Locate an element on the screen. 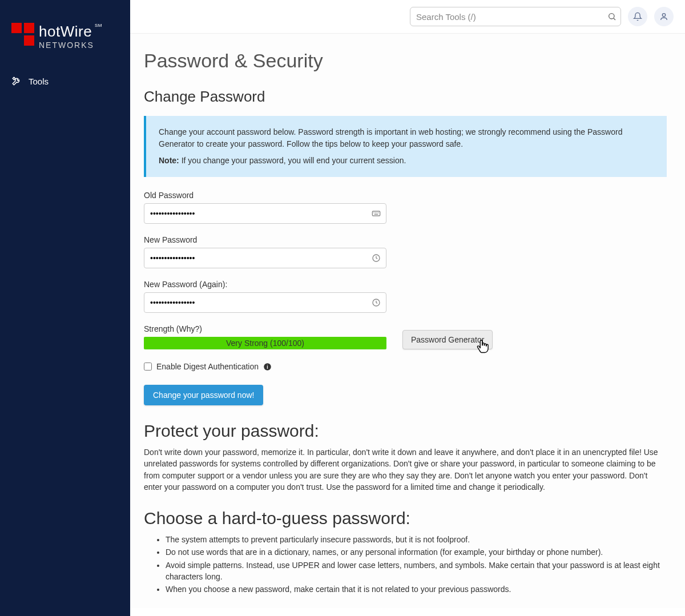 Image resolution: width=685 pixels, height=616 pixels. new-password-again-input is located at coordinates (265, 303).